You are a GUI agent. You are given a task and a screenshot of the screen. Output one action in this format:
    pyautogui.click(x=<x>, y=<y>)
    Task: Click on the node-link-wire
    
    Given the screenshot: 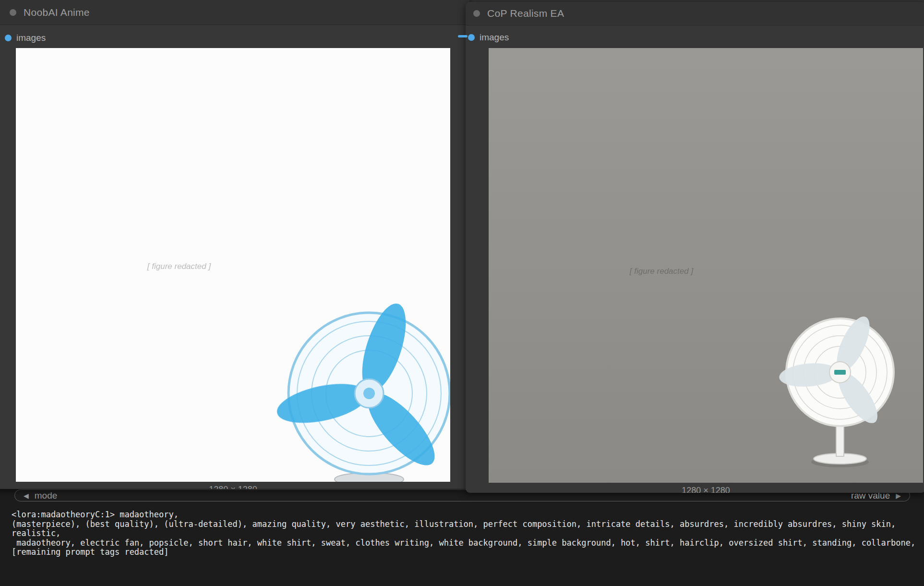 What is the action you would take?
    pyautogui.click(x=463, y=37)
    